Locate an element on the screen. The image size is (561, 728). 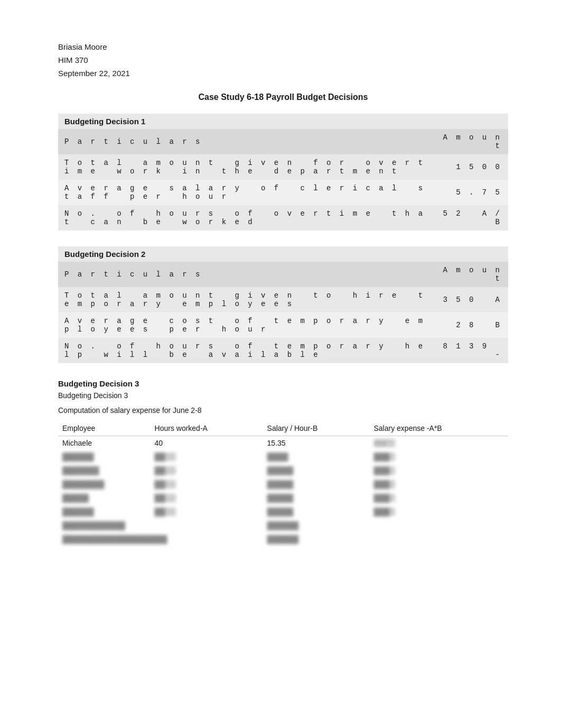
decision3-table: Employee Hours worked-A Salary / Hour-B … is located at coordinates (283, 483).